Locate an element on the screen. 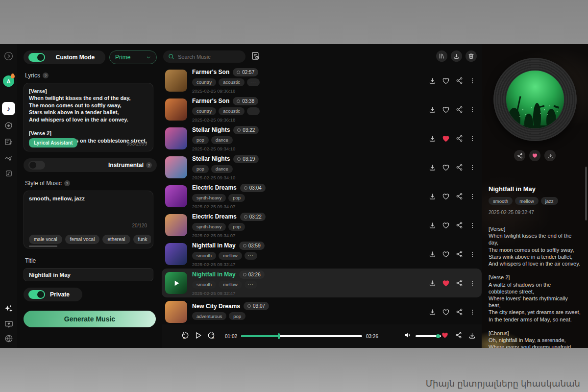  model-select: Prime is located at coordinates (133, 57).